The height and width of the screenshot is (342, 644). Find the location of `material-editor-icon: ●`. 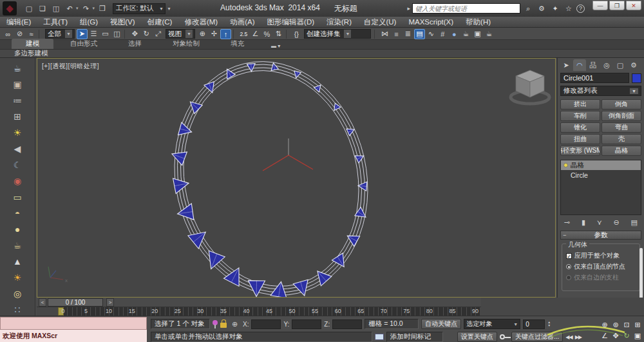

material-editor-icon: ● is located at coordinates (455, 34).